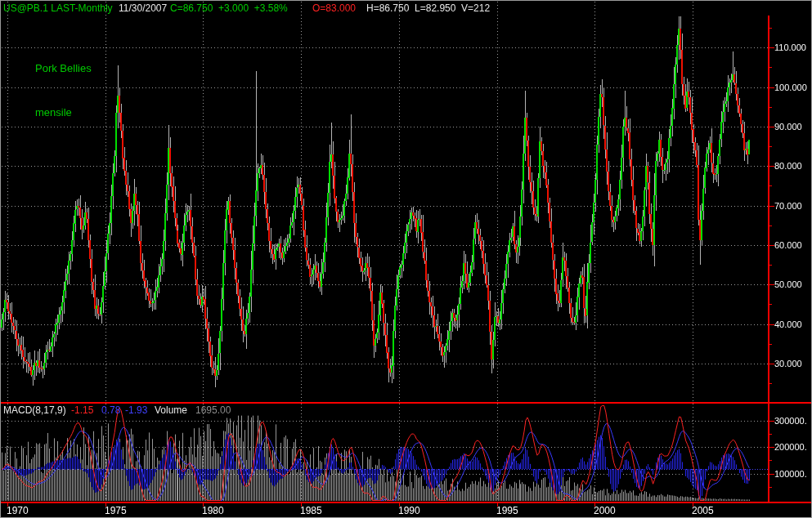  I want to click on time-axis-label: 1975, so click(116, 511).